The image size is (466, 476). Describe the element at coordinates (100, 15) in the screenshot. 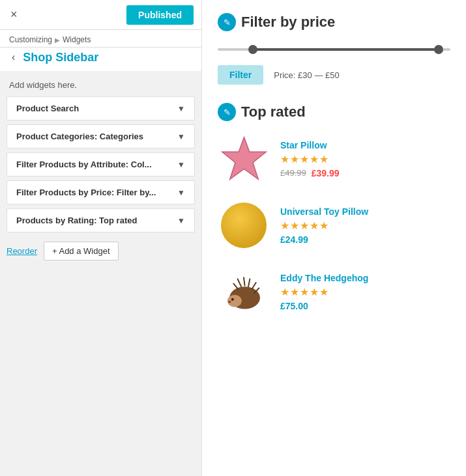

I see `top-bar: × Published` at that location.